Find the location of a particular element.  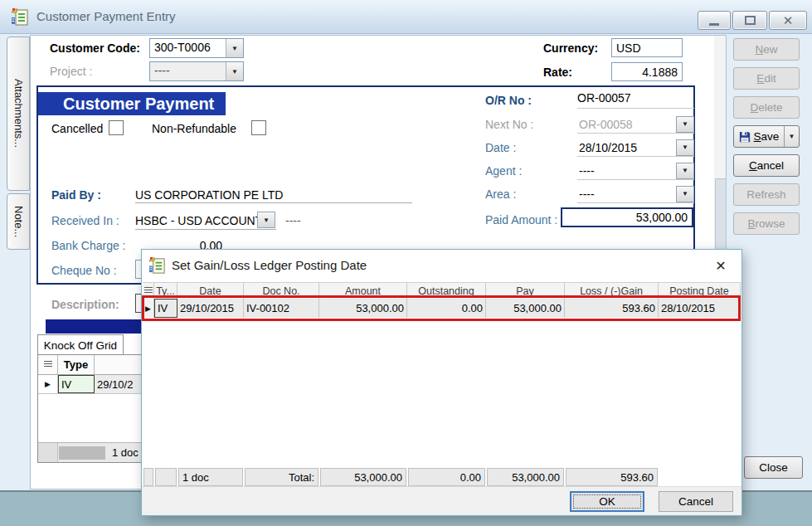

footer-total-label: Total: is located at coordinates (282, 477).